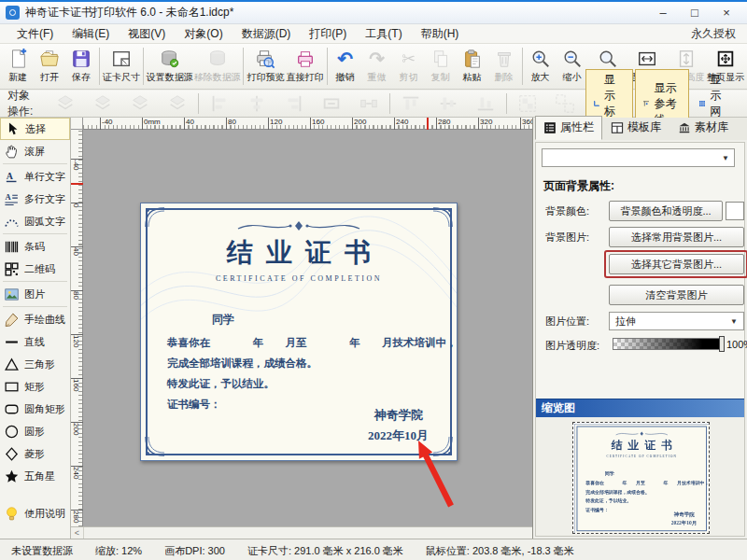 This screenshot has height=560, width=747. I want to click on tool-item: 菱形, so click(35, 454).